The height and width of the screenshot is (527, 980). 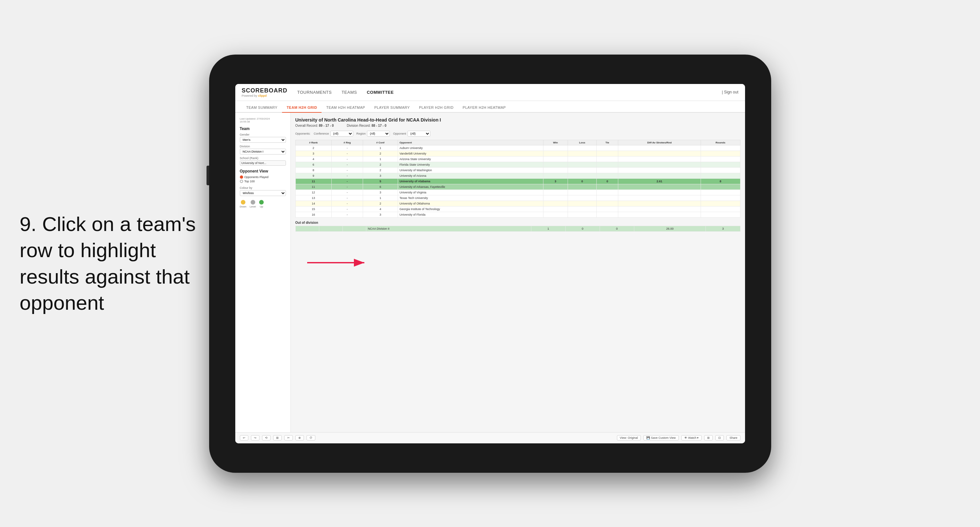 What do you see at coordinates (313, 142) in the screenshot?
I see `col-rank: # Rank` at bounding box center [313, 142].